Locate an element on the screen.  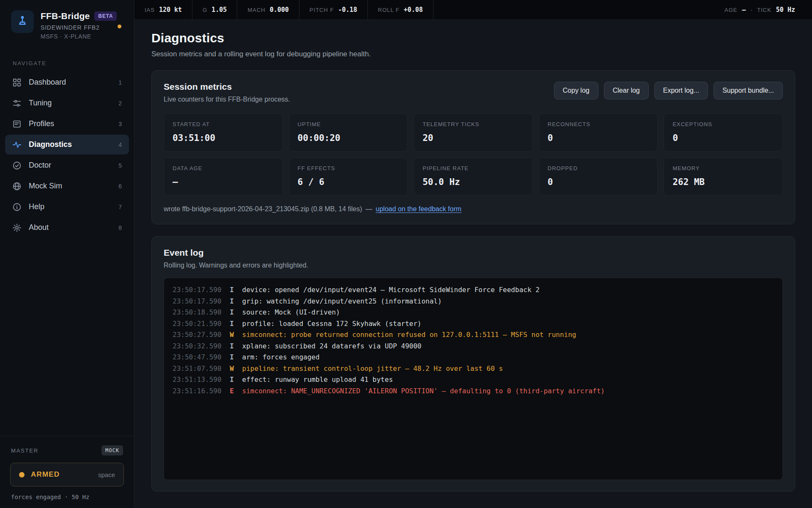
sidebar-item-mock-sim: Mock Sim 6 is located at coordinates (67, 186).